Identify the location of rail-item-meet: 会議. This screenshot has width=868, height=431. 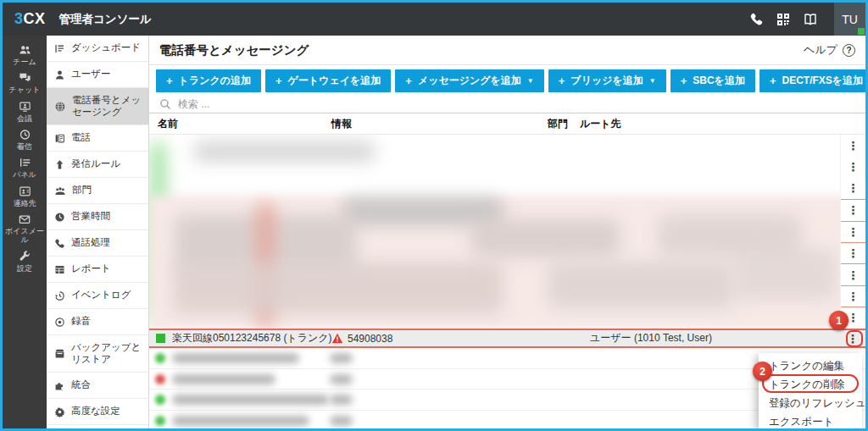
(25, 112).